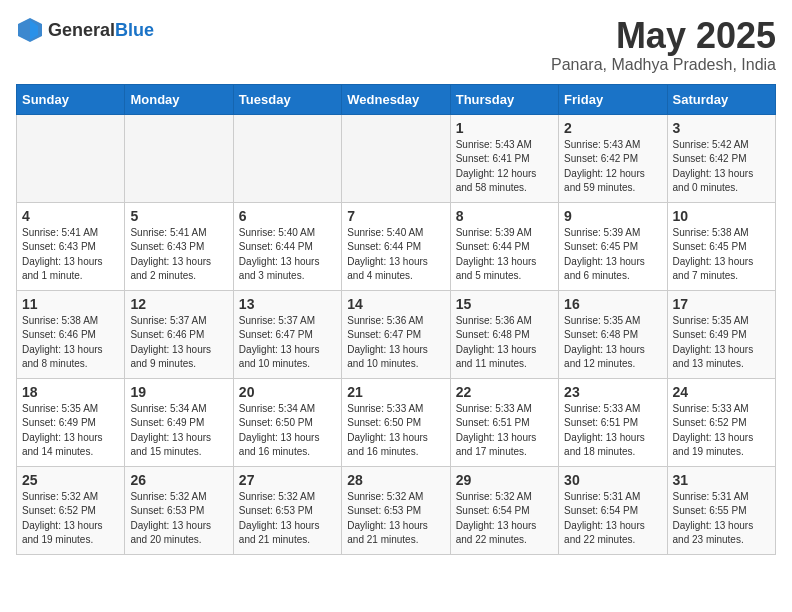 This screenshot has height=612, width=792. Describe the element at coordinates (396, 216) in the screenshot. I see `day-number: 7` at that location.